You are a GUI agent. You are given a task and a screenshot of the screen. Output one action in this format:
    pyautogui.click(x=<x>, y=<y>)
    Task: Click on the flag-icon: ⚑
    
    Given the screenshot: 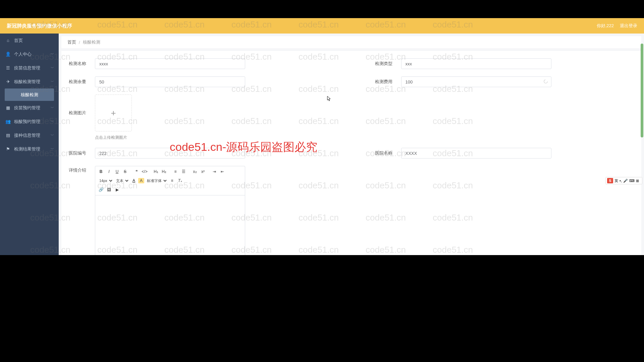 What is the action you would take?
    pyautogui.click(x=8, y=149)
    